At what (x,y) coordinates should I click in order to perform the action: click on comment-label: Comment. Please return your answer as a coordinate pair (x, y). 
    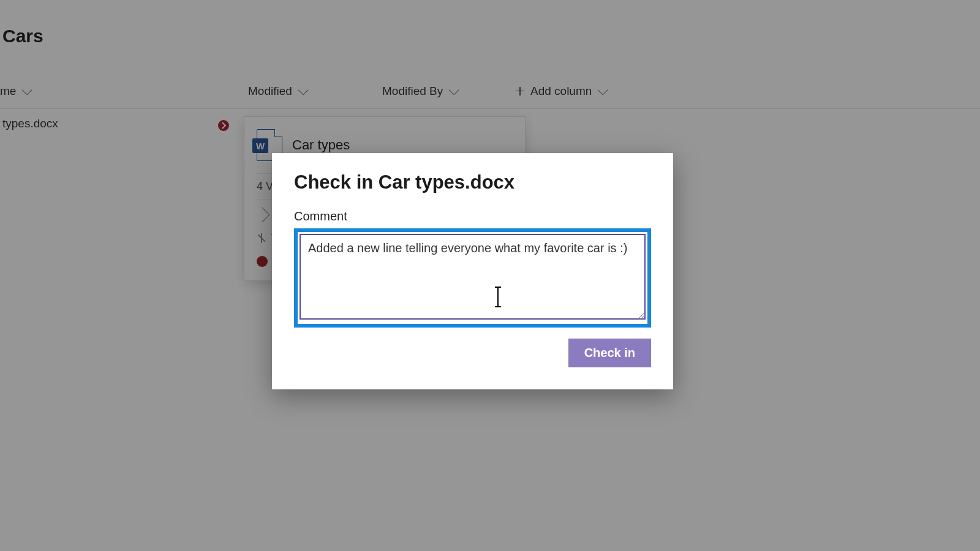
    Looking at the image, I should click on (473, 217).